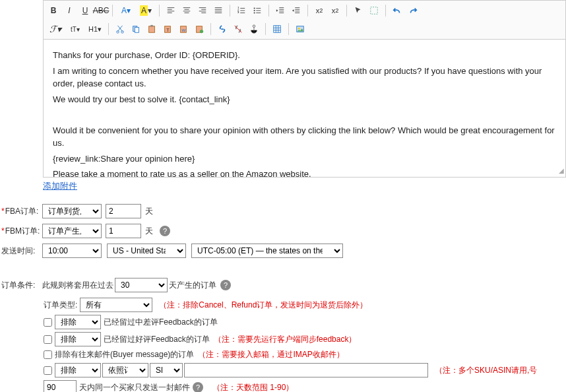  What do you see at coordinates (561, 170) in the screenshot?
I see `resize-handle-icon: ◢` at bounding box center [561, 170].